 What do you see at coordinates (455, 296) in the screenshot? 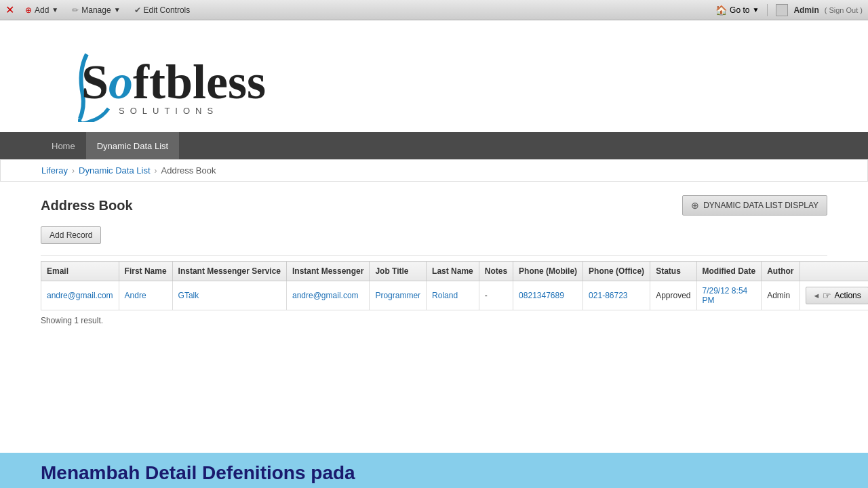
I see `table-row: andre@gmail.com Andre GTalk andre@gmail.…` at bounding box center [455, 296].